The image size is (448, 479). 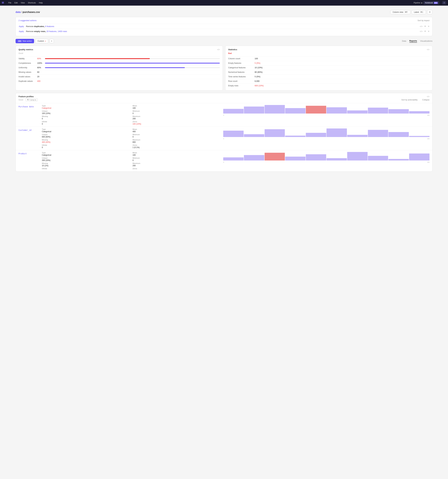 What do you see at coordinates (30, 130) in the screenshot?
I see `feature-name-customer-id: Customer_id` at bounding box center [30, 130].